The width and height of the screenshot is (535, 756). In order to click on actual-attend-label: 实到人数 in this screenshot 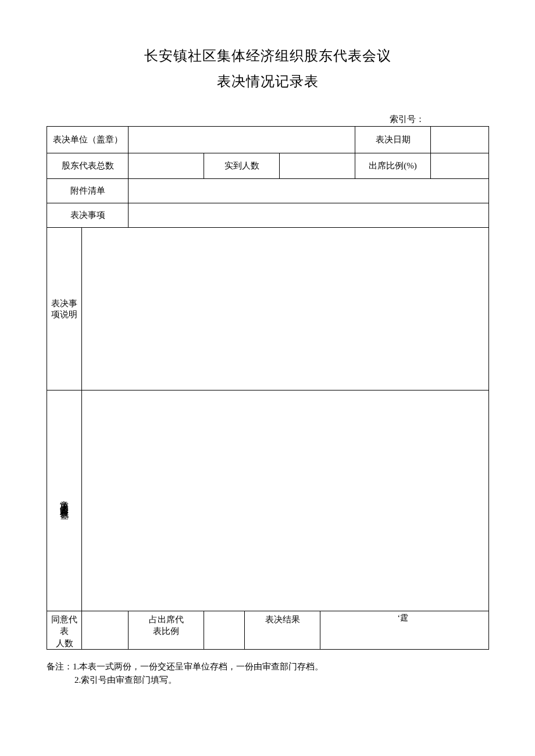, I will do `click(242, 166)`.